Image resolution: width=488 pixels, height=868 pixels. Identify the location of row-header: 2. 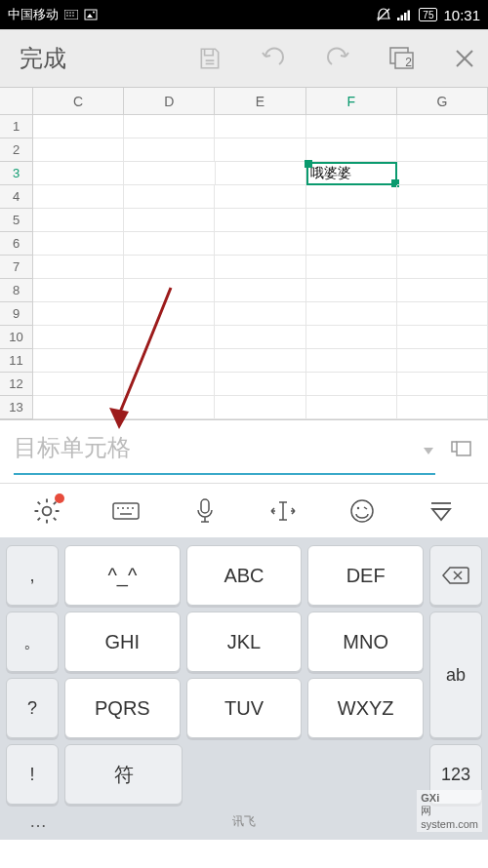
(17, 150).